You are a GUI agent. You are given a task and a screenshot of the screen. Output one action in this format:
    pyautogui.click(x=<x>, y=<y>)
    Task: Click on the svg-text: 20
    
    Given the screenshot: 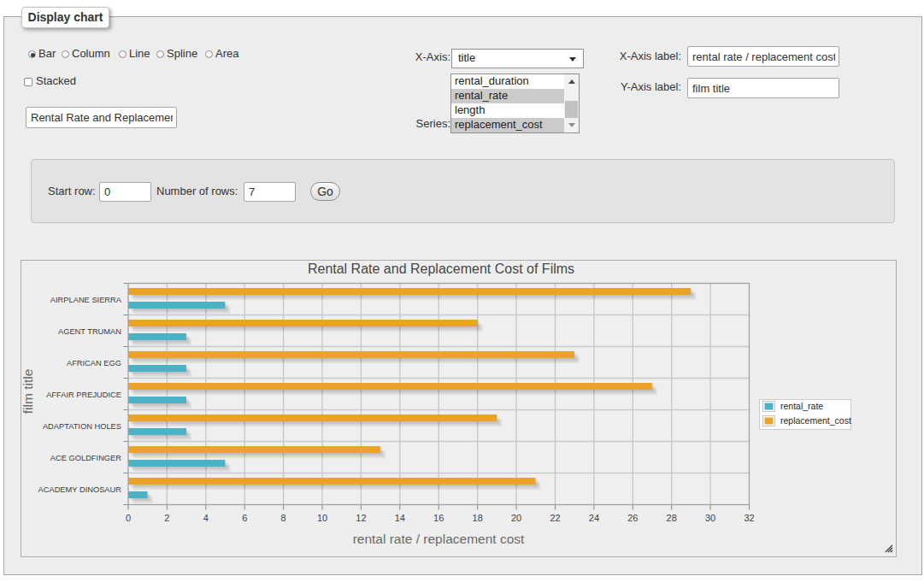 What is the action you would take?
    pyautogui.click(x=516, y=518)
    